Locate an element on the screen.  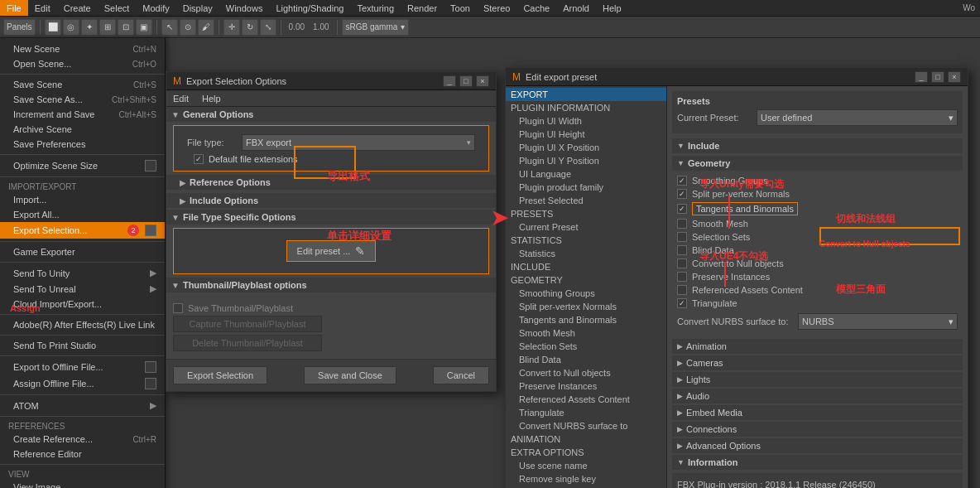
menu-export-selection: Export Selection... 2 is located at coordinates (83, 230).